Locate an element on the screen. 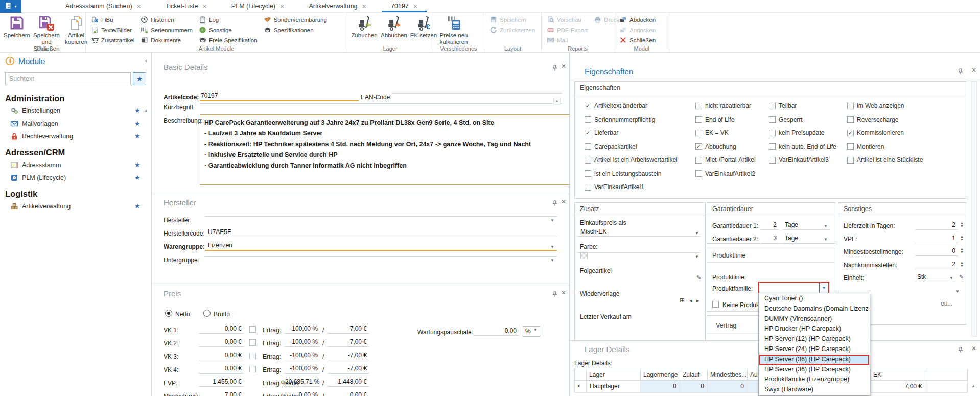 The width and height of the screenshot is (980, 396). spezifikationen-button: Spezifikationen is located at coordinates (295, 30).